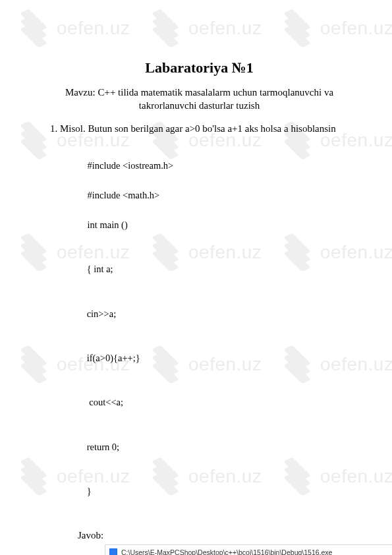 This screenshot has height=555, width=392. What do you see at coordinates (199, 535) in the screenshot?
I see `answer-label: Javob:` at bounding box center [199, 535].